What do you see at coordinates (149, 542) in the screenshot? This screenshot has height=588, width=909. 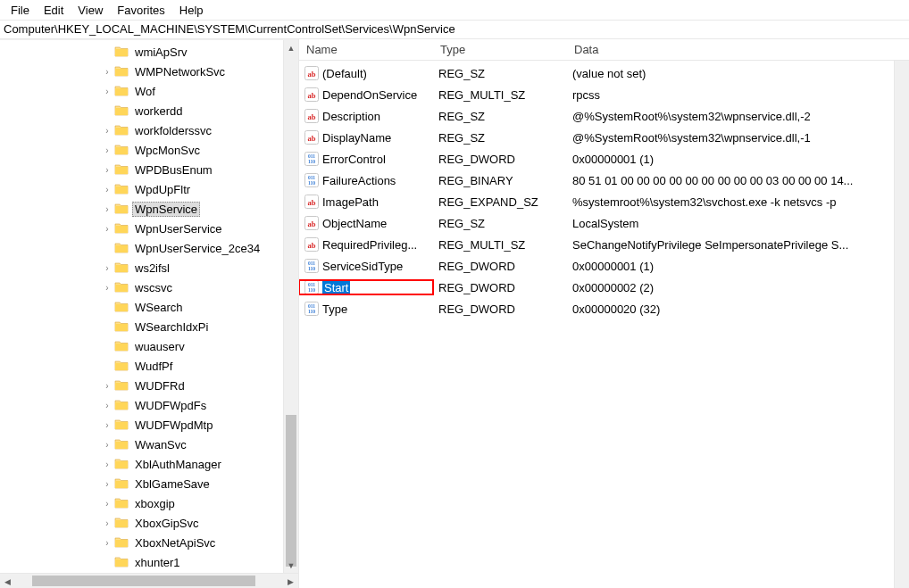 I see `tree-item: ›XboxNetApiSvc` at bounding box center [149, 542].